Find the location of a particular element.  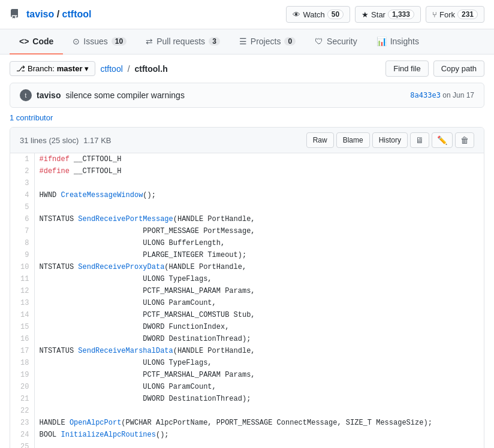

copy-path-button: Copy path is located at coordinates (459, 68).